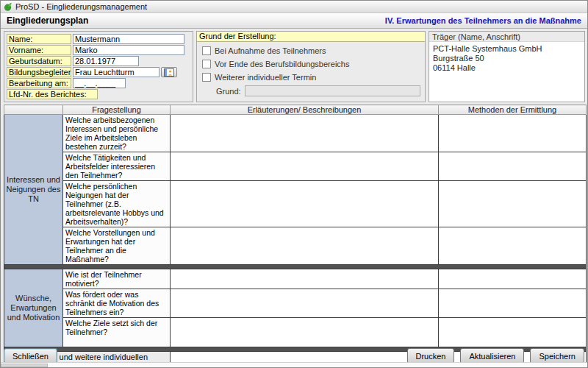 The image size is (588, 368). Describe the element at coordinates (99, 83) in the screenshot. I see `bearbeitung-input` at that location.